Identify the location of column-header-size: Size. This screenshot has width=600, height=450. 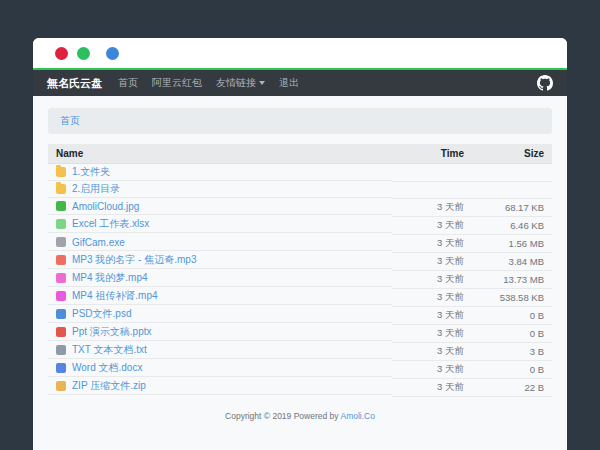
(512, 154).